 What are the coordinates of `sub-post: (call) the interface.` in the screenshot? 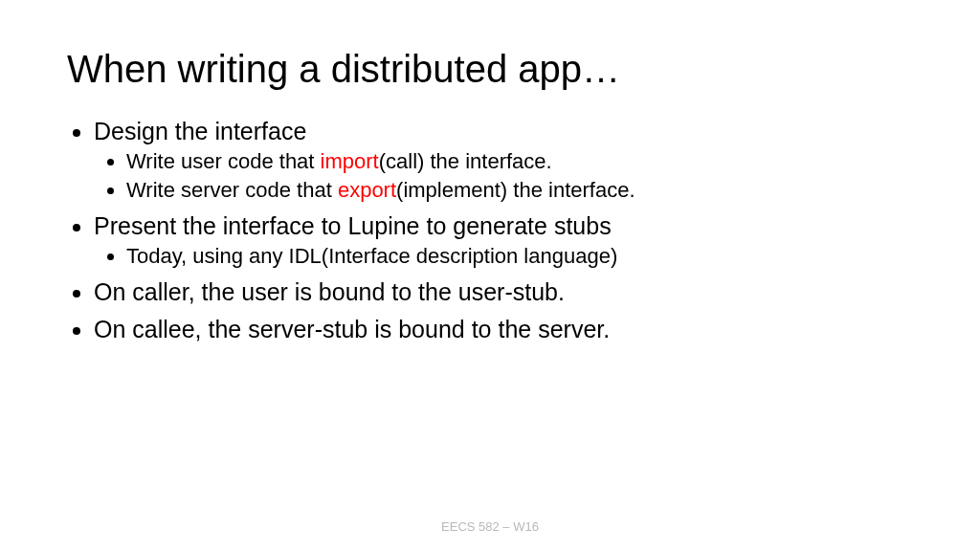 It's located at (465, 161).